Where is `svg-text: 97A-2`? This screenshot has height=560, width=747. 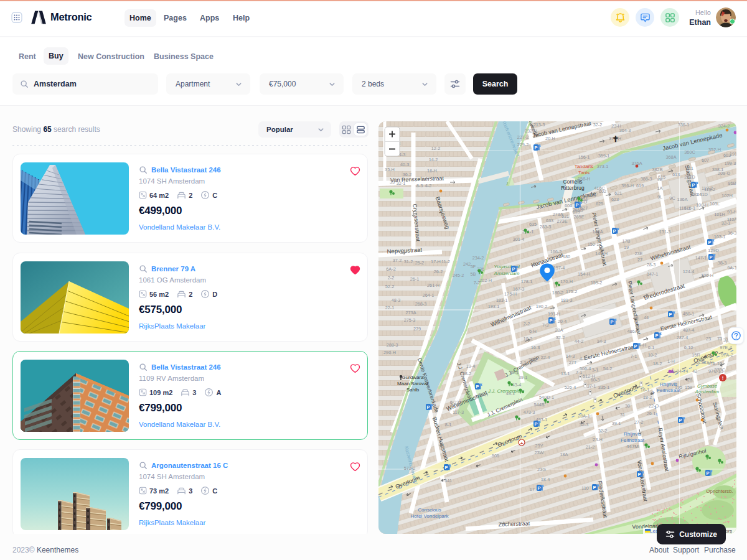 svg-text: 97A-2 is located at coordinates (727, 355).